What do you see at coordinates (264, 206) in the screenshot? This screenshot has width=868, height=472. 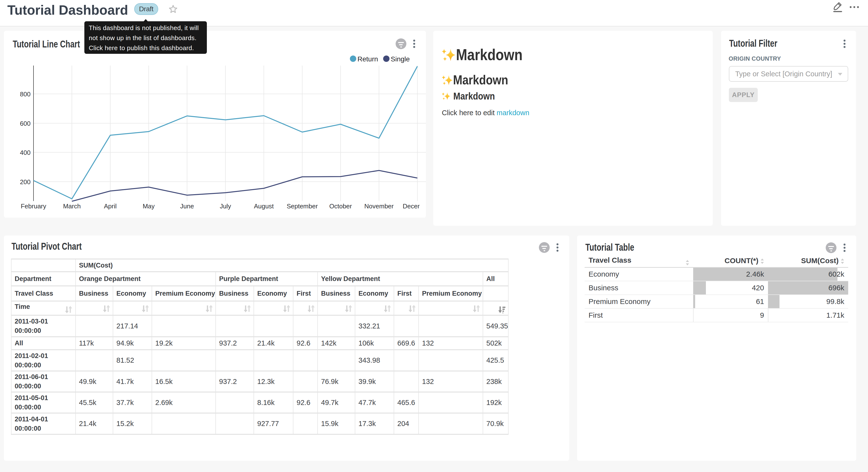 I see `svg-text: August` at bounding box center [264, 206].